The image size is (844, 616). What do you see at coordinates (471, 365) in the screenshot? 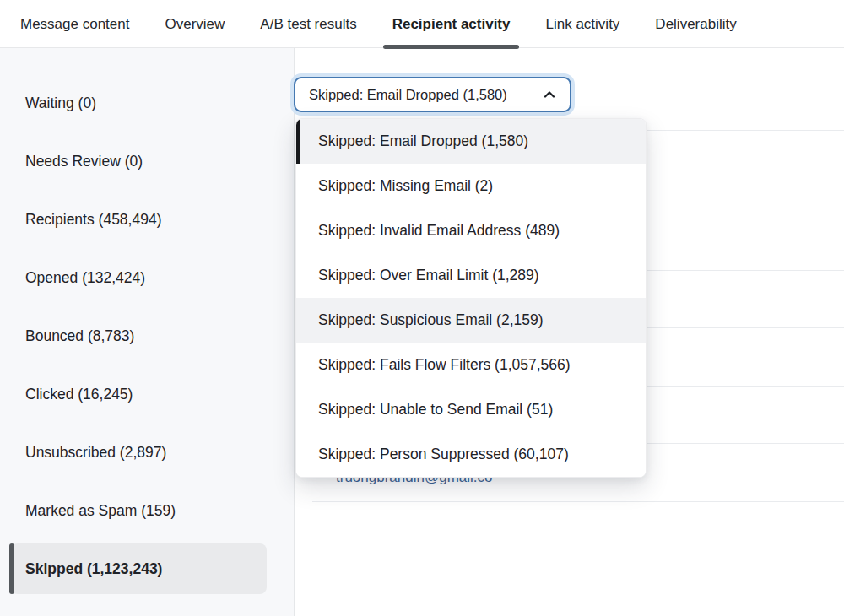
I see `dropdown-option-fails-flow-filters: Skipped: Fails Flow Filters (1,057,566)` at bounding box center [471, 365].